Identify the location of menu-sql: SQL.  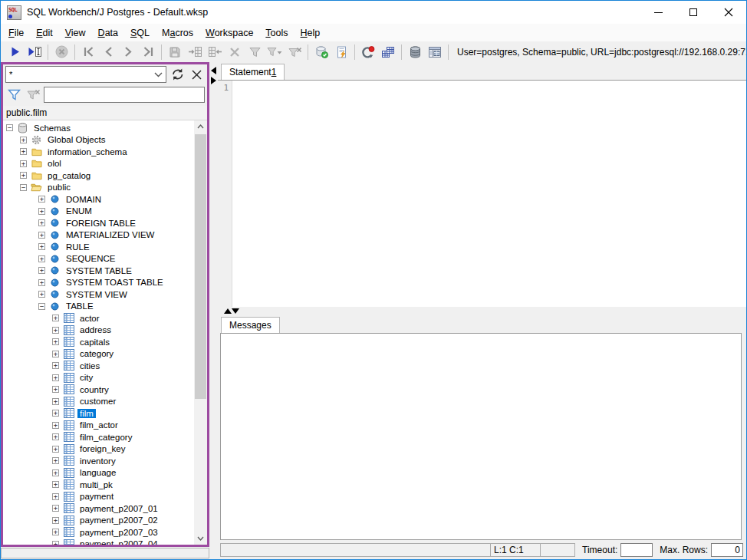
(140, 33).